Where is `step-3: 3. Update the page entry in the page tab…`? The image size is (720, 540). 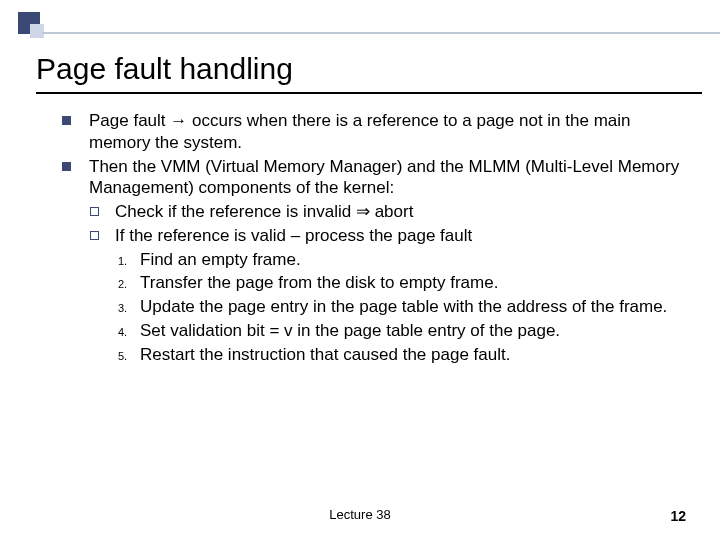 step-3: 3. Update the page entry in the page tab… is located at coordinates (377, 307).